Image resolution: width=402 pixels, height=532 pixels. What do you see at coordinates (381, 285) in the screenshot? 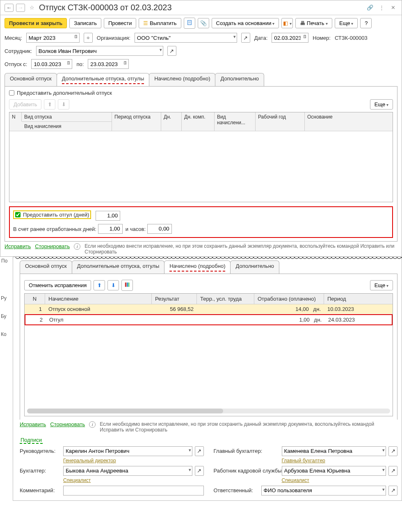
I see `more-grid2-button: Еще` at bounding box center [381, 285].